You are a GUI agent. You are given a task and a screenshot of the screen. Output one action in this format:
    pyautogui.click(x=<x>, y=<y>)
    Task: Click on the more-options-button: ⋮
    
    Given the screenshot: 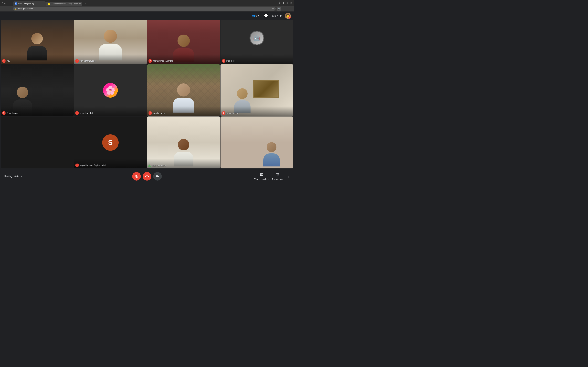 What is the action you would take?
    pyautogui.click(x=288, y=176)
    